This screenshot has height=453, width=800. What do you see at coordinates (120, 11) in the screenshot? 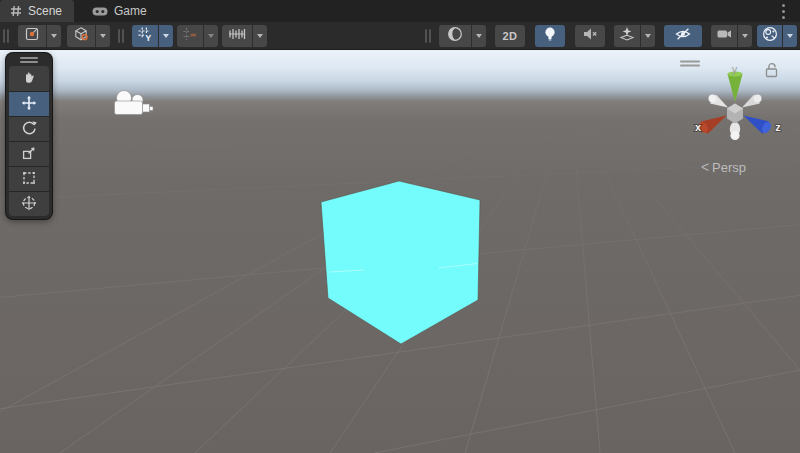
I see `tab-game: Game` at bounding box center [120, 11].